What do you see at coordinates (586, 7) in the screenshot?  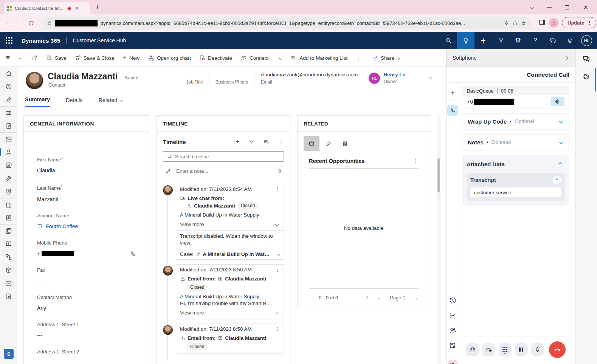 I see `window-close-button: ✕` at bounding box center [586, 7].